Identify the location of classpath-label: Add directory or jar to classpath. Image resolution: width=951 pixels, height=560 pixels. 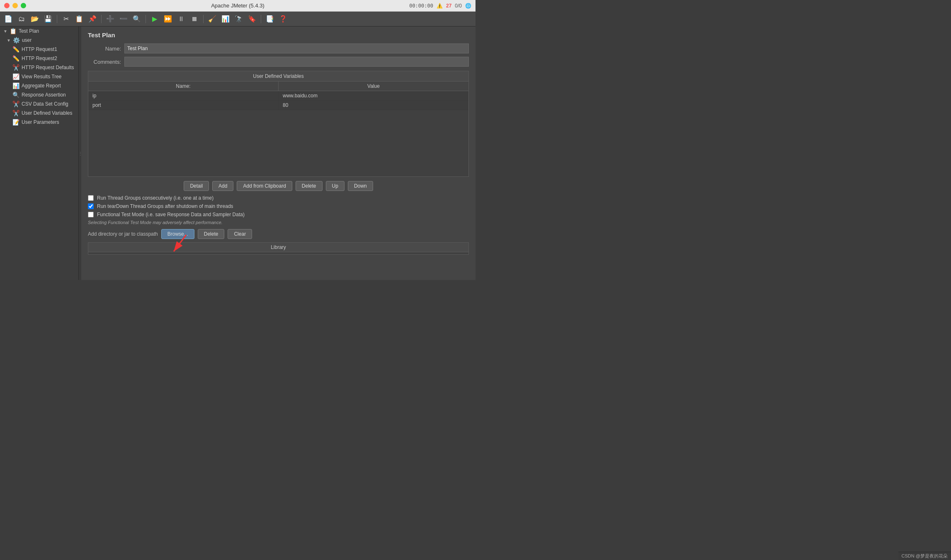
(123, 234).